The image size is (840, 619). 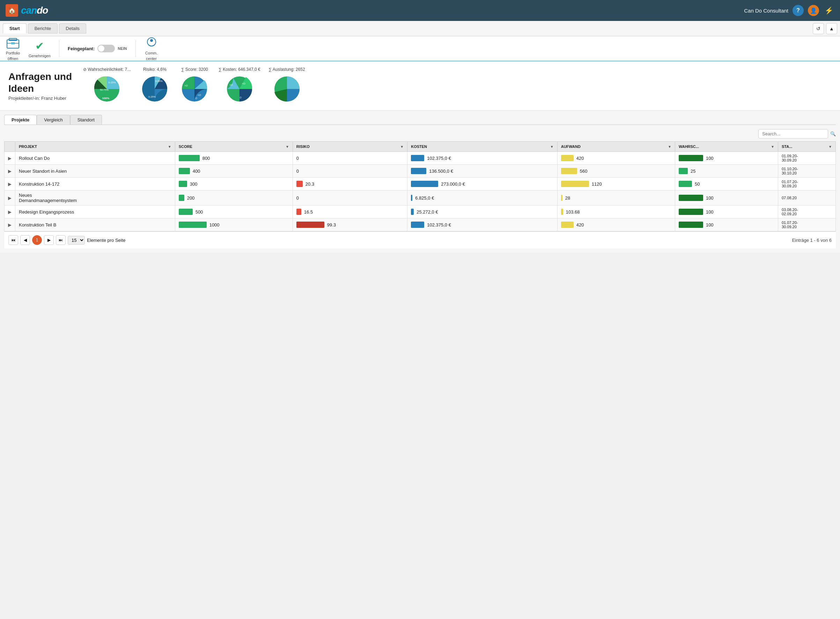 I want to click on search-row: 🔍, so click(x=420, y=134).